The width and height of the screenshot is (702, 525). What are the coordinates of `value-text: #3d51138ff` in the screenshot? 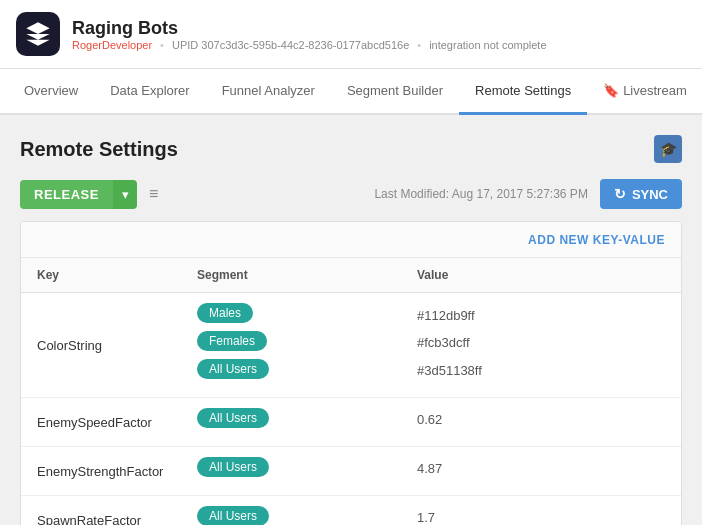 It's located at (541, 372).